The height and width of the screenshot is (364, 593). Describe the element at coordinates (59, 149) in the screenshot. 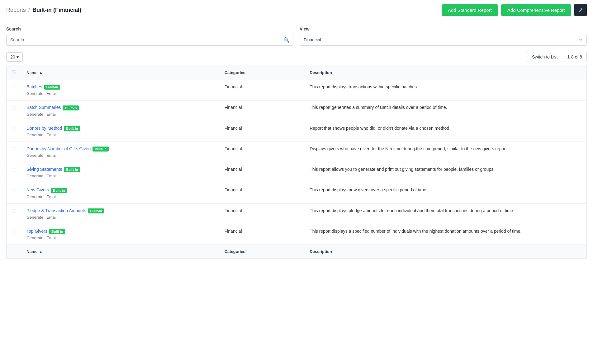

I see `report-name-link: Donors by Number of Gifts Given` at that location.